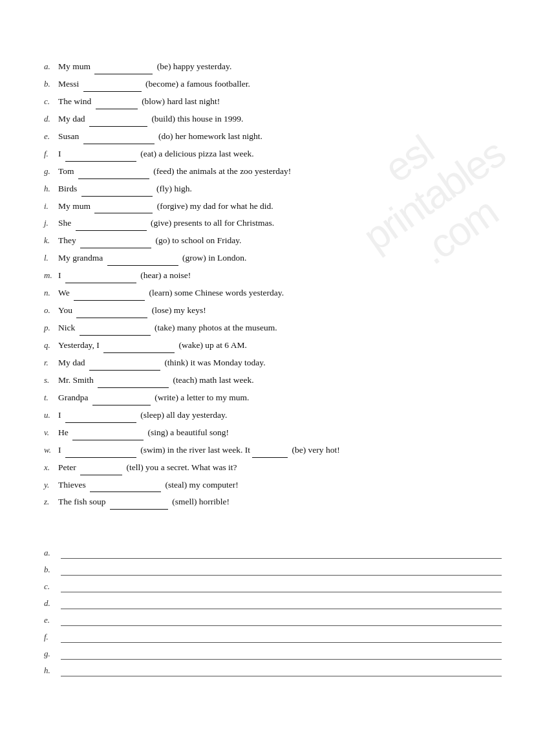  I want to click on answer-list: a.b.c.d.e.f.g.h., so click(273, 612).